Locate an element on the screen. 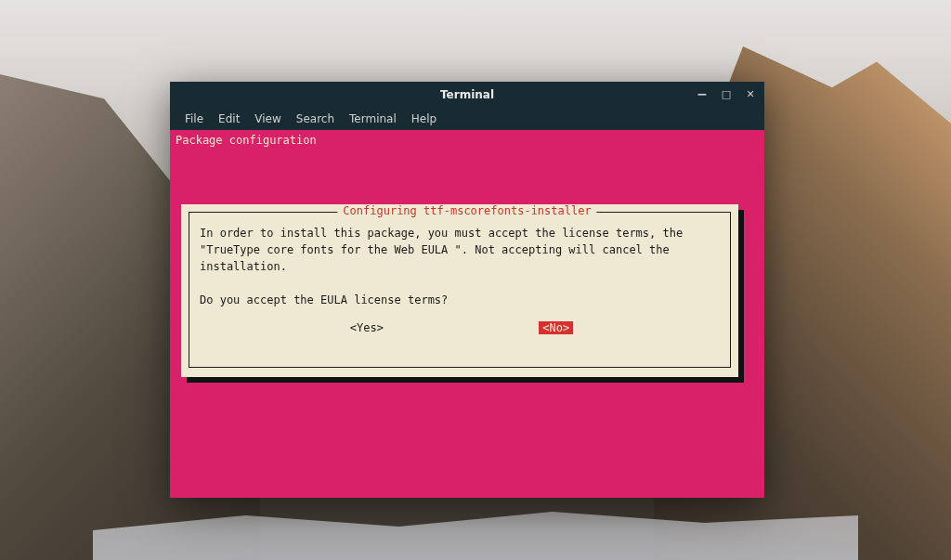 This screenshot has height=560, width=951. menu-terminal: Terminal is located at coordinates (373, 119).